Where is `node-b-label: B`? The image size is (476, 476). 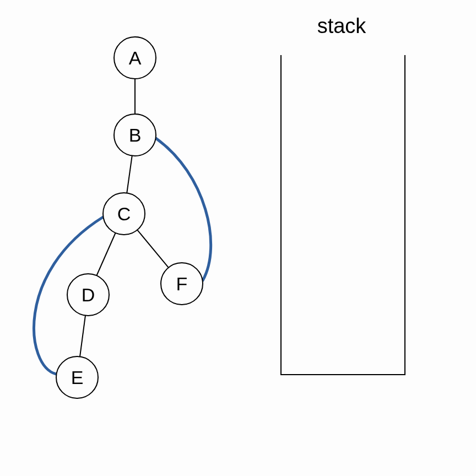
node-b-label: B is located at coordinates (136, 135).